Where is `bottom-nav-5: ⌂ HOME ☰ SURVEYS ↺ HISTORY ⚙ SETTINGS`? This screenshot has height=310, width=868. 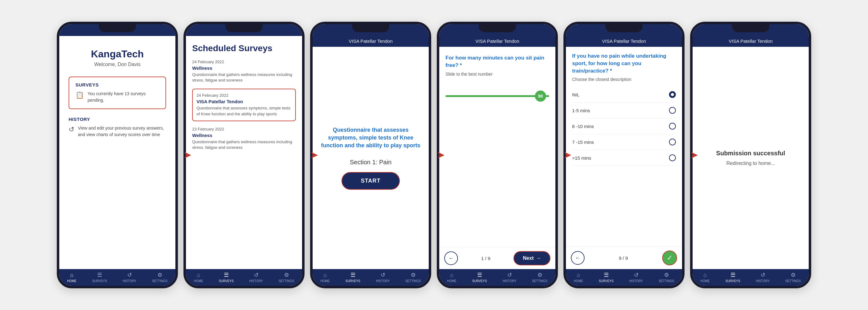
bottom-nav-5: ⌂ HOME ☰ SURVEYS ↺ HISTORY ⚙ SETTINGS is located at coordinates (624, 277).